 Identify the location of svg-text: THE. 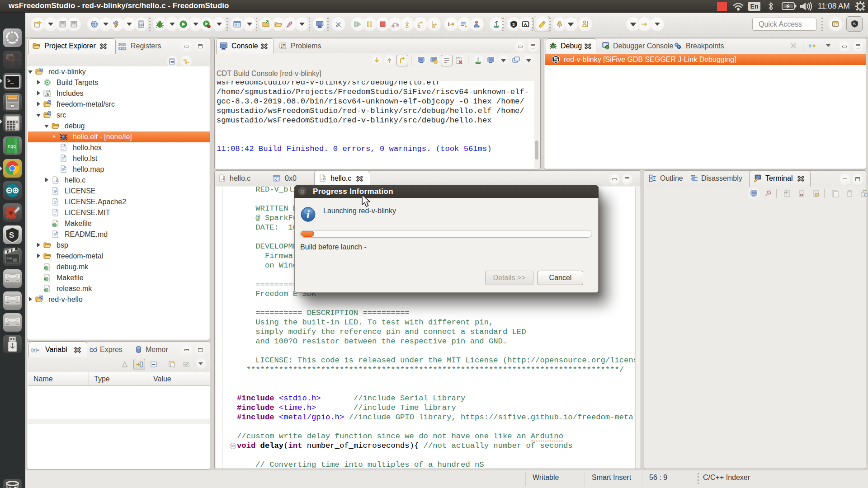
(9, 258).